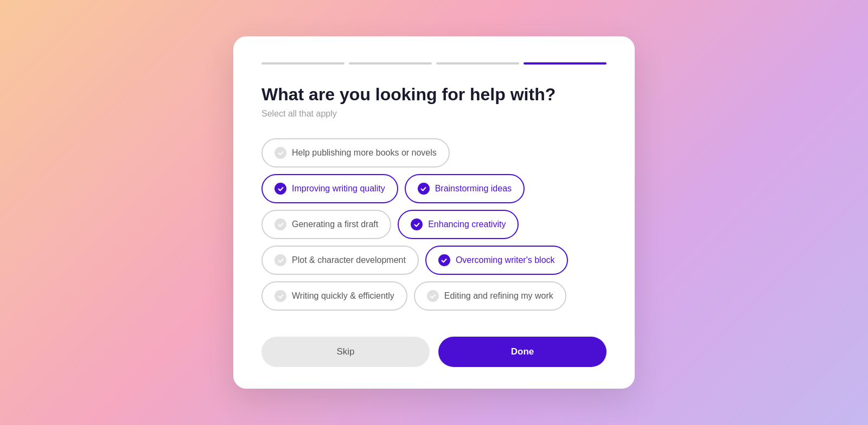  I want to click on option-first-draft-label: Generating a first draft, so click(335, 224).